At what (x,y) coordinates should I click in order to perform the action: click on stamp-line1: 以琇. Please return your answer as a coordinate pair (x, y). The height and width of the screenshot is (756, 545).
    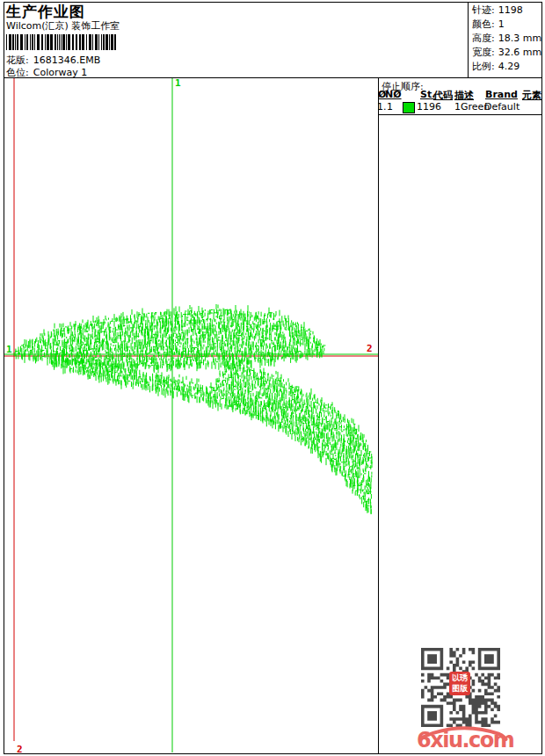
    Looking at the image, I should click on (460, 678).